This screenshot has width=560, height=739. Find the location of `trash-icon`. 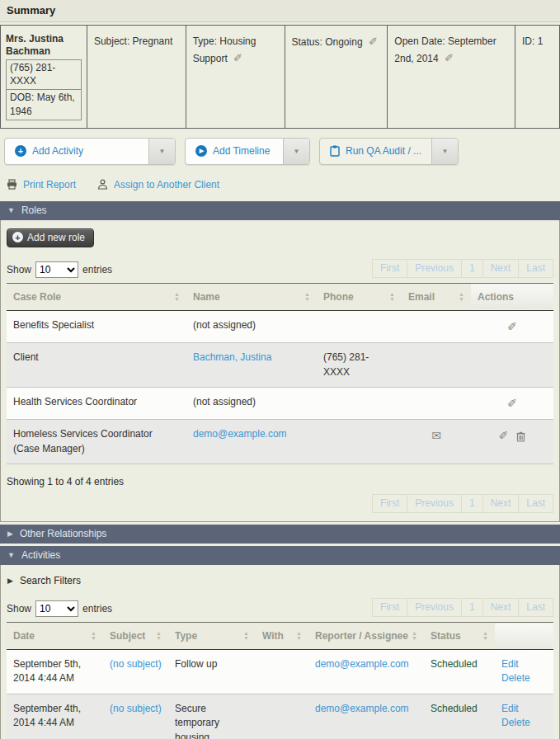

trash-icon is located at coordinates (521, 435).